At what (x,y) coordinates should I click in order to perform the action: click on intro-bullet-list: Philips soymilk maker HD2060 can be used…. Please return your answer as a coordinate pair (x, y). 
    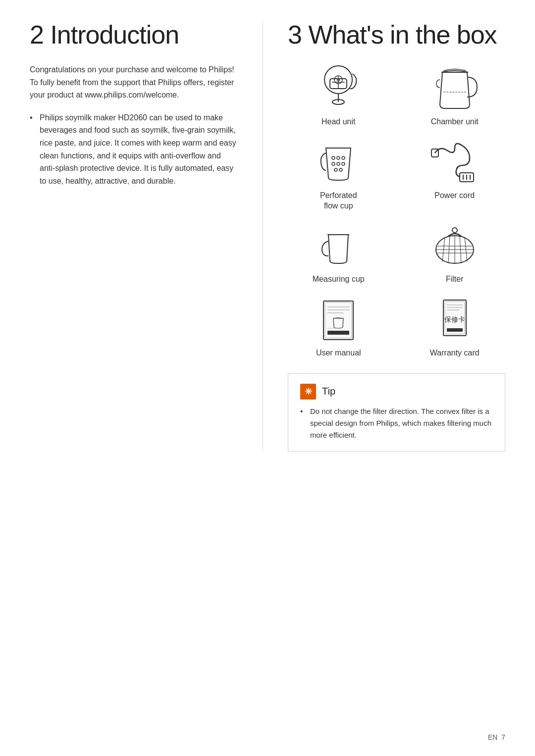
    Looking at the image, I should click on (134, 150).